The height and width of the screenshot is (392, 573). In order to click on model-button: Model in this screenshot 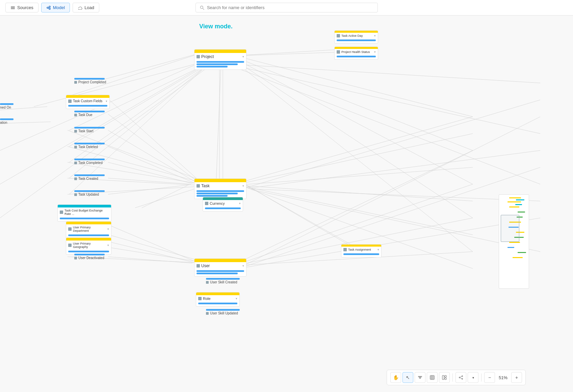, I will do `click(55, 7)`.